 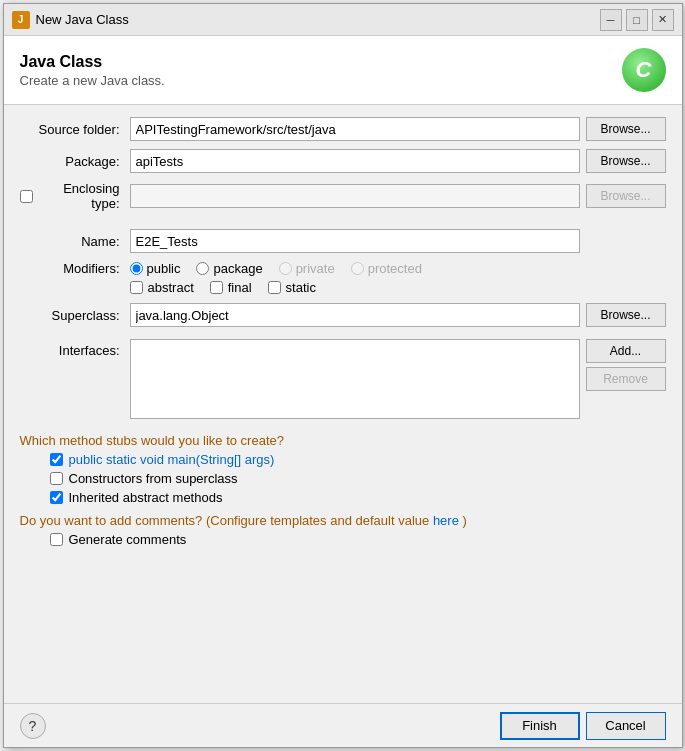 What do you see at coordinates (398, 379) in the screenshot?
I see `interfaces-container: Add... Remove` at bounding box center [398, 379].